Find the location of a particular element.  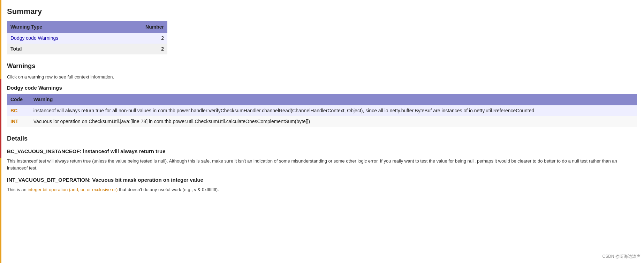

warnings-table: Code Warning BCinstanceof will always re… is located at coordinates (322, 110).